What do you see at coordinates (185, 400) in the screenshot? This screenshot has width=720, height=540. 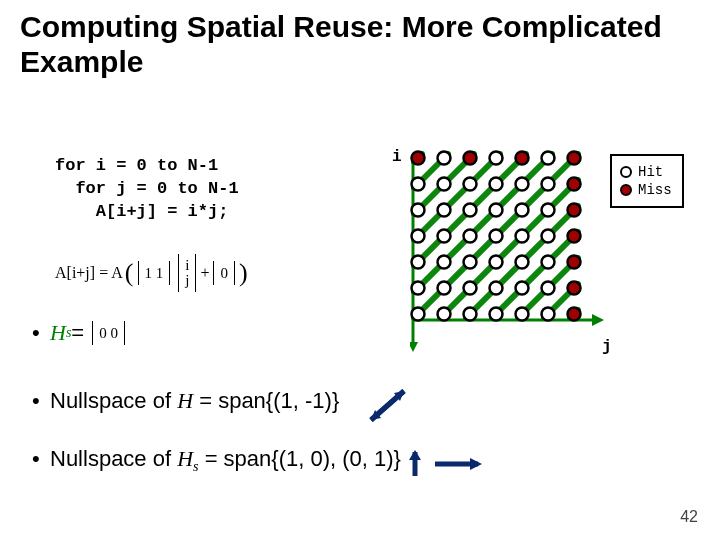 I see `nsh-H: H` at bounding box center [185, 400].